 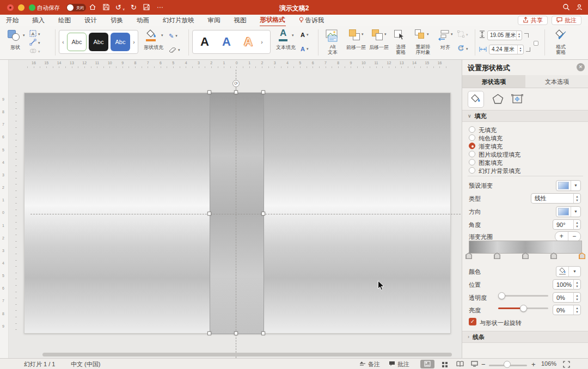 What do you see at coordinates (536, 44) in the screenshot?
I see `lock-aspect-checkbox` at bounding box center [536, 44].